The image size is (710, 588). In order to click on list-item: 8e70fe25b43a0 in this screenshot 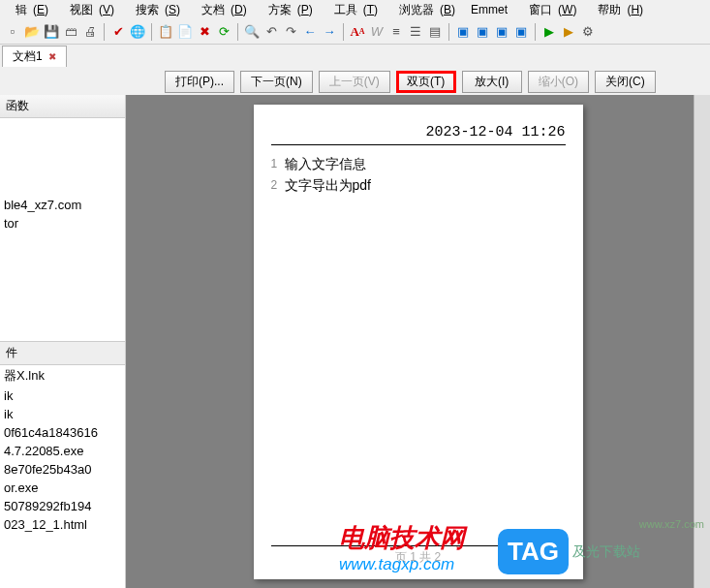, I will do `click(62, 469)`.